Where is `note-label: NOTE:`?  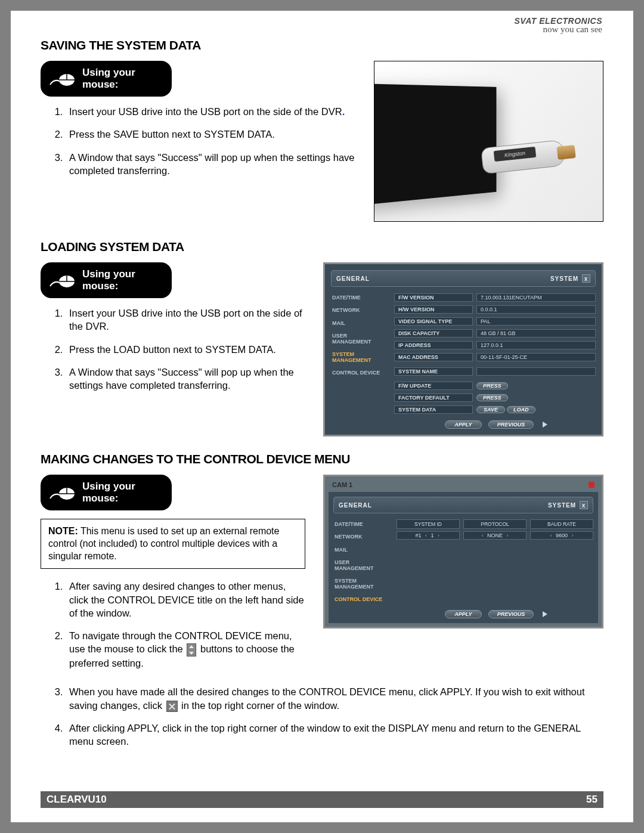
note-label: NOTE: is located at coordinates (63, 531).